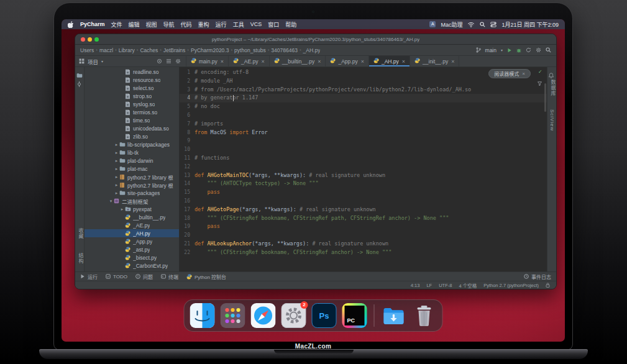 The image size is (627, 364). Describe the element at coordinates (363, 193) in the screenshot. I see `code-line: 15 pass` at that location.